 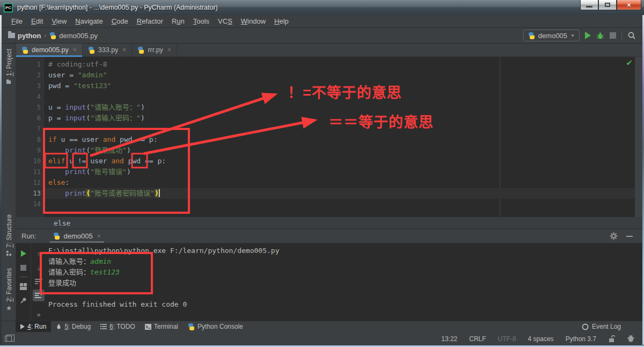 I want to click on line-number: 5, so click(x=30, y=107).